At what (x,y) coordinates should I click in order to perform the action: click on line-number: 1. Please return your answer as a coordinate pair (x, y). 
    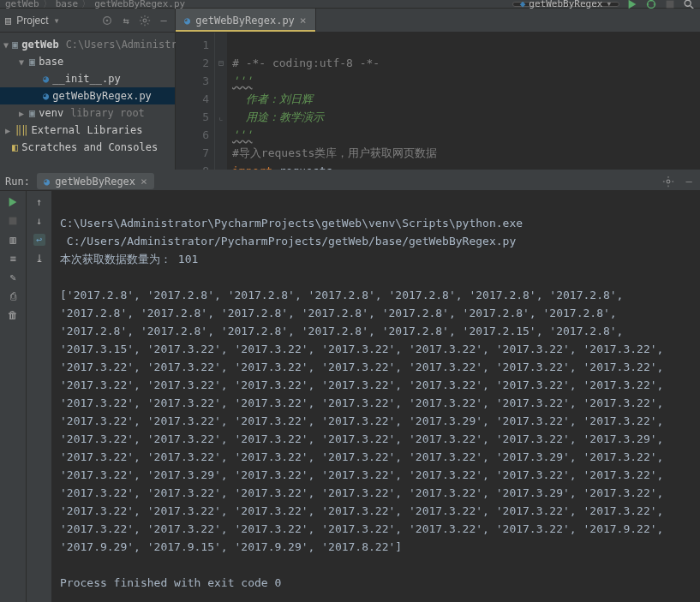
    Looking at the image, I should click on (192, 45).